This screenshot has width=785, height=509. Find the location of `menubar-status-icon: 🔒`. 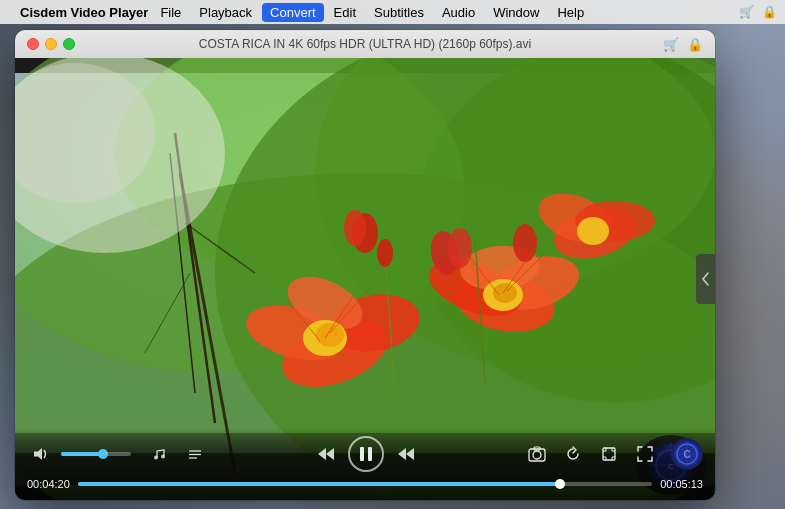

menubar-status-icon: 🔒 is located at coordinates (770, 12).